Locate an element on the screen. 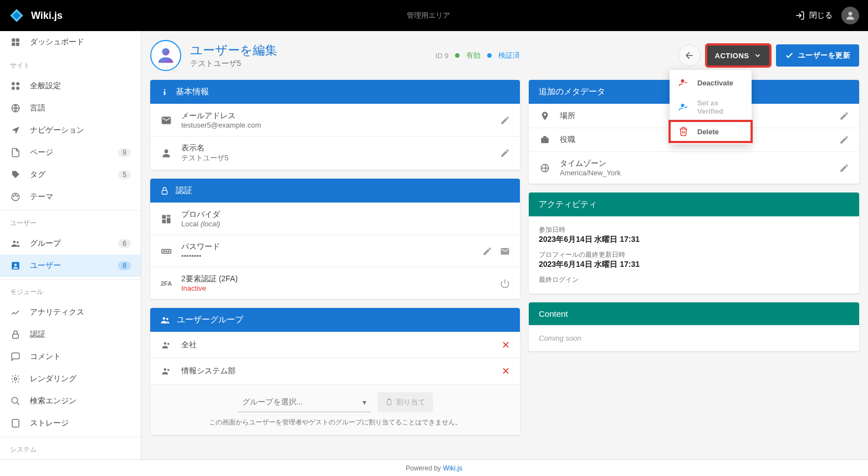  brand-name: Wiki.js is located at coordinates (47, 16).